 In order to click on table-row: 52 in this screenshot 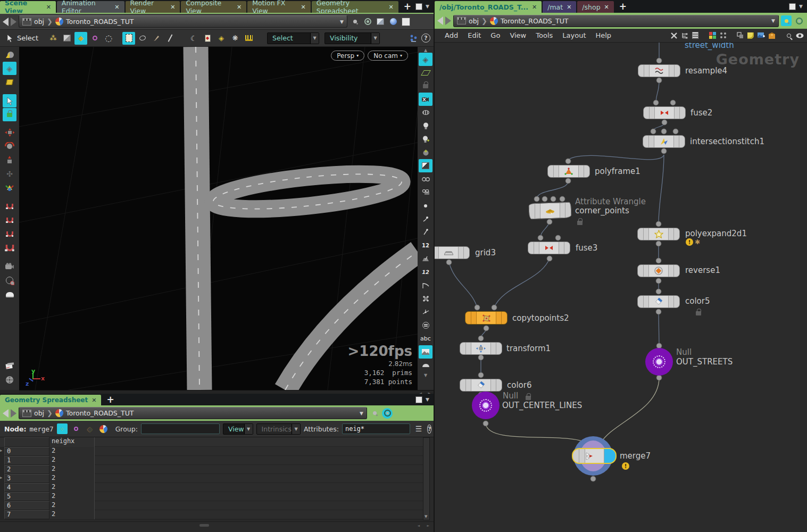, I will do `click(212, 497)`.